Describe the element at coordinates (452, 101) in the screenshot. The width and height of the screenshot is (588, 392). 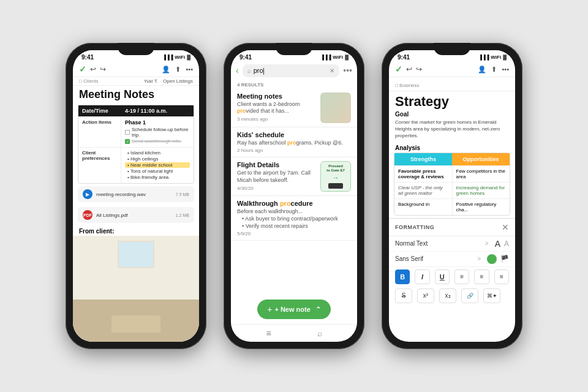
I see `p3-title: Strategy` at that location.